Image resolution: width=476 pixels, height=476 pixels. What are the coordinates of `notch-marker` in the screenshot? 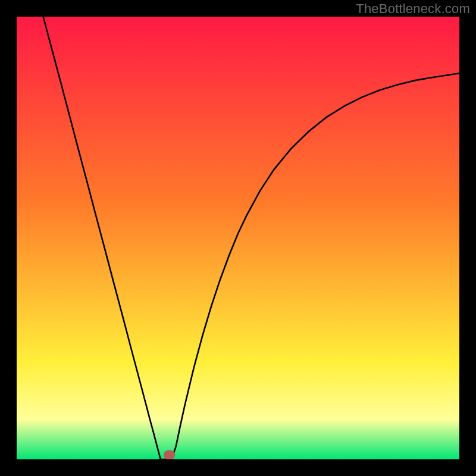 It's located at (169, 455).